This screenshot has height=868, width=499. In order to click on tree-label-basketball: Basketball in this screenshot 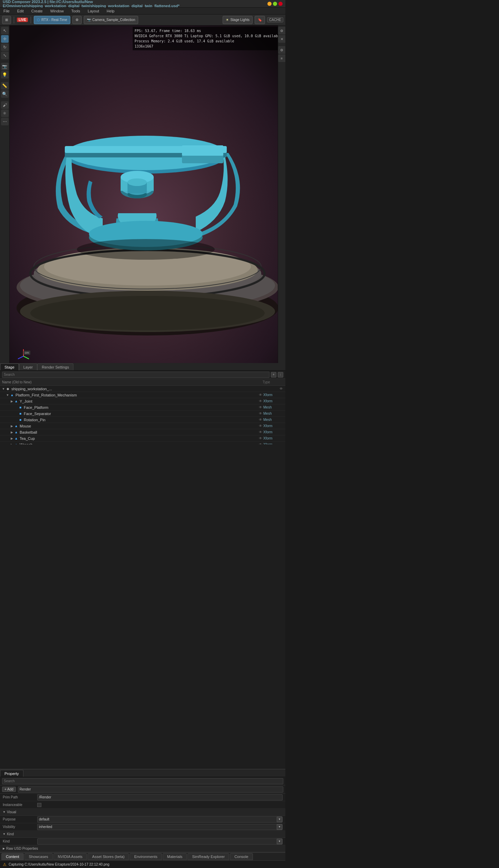, I will do `click(139, 432)`.